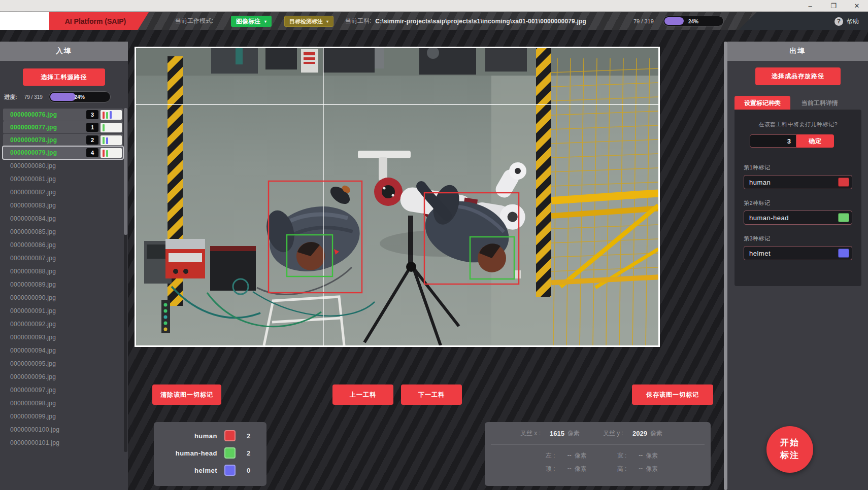 This screenshot has height=490, width=868. Describe the element at coordinates (63, 416) in the screenshot. I see `file-item: 0000000099.jpg` at that location.